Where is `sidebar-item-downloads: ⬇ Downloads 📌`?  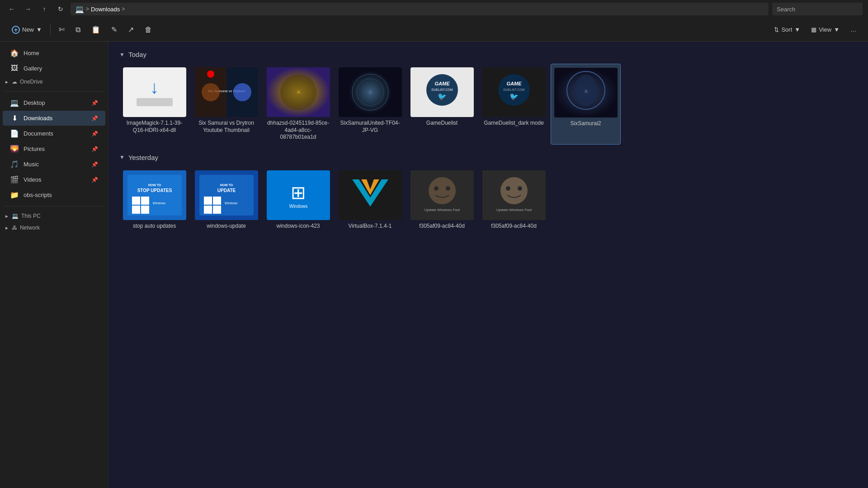
sidebar-item-downloads: ⬇ Downloads 📌 is located at coordinates (54, 118).